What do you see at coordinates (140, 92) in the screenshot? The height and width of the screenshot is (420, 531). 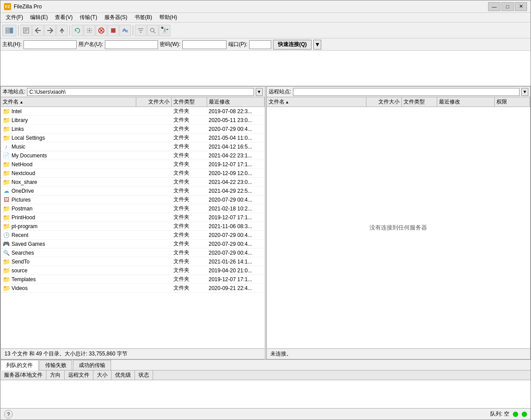 I see `local-path-input` at bounding box center [140, 92].